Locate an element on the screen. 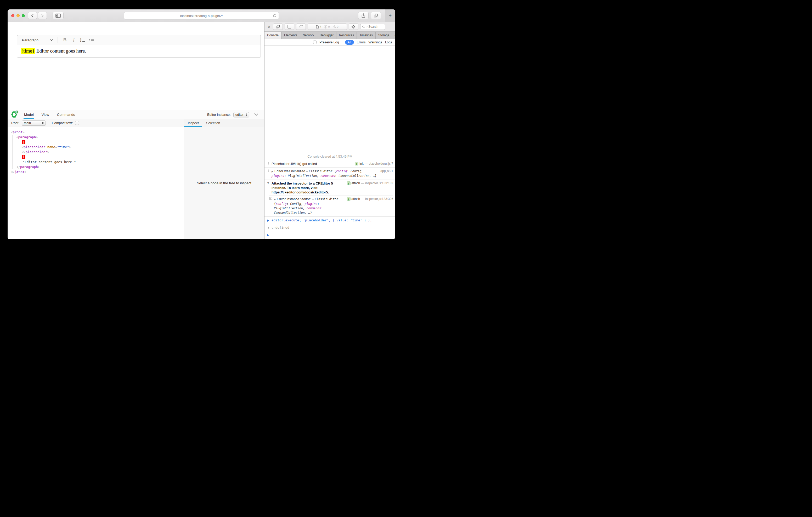 The width and height of the screenshot is (812, 517). reload-icon is located at coordinates (274, 16).